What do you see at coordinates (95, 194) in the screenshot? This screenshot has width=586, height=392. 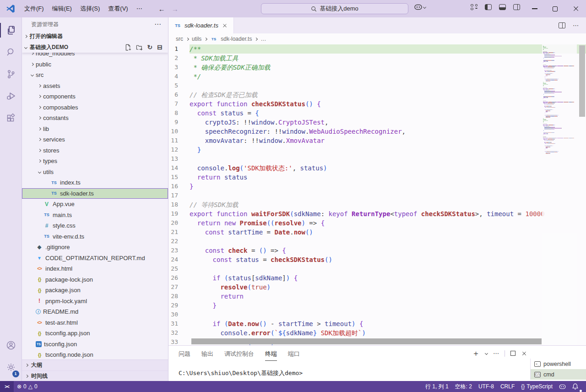 I see `tree-file-sdk-loader.ts: TSsdk-loader.ts` at bounding box center [95, 194].